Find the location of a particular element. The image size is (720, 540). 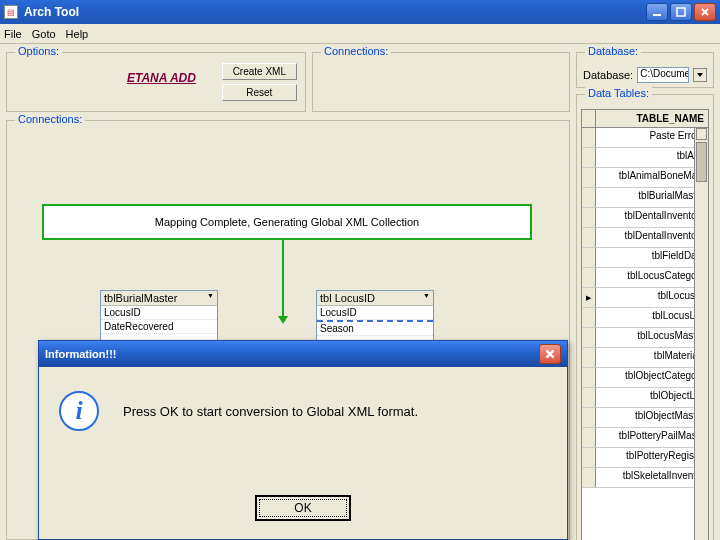

cell: tblObjectMaster is located at coordinates (652, 418).